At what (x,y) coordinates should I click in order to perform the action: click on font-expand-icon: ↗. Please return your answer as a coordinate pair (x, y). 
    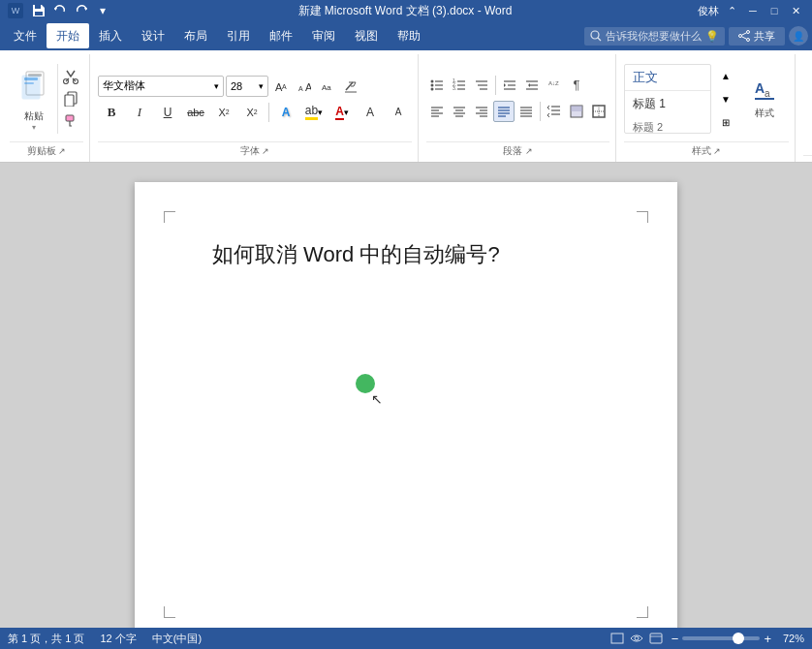
    Looking at the image, I should click on (265, 151).